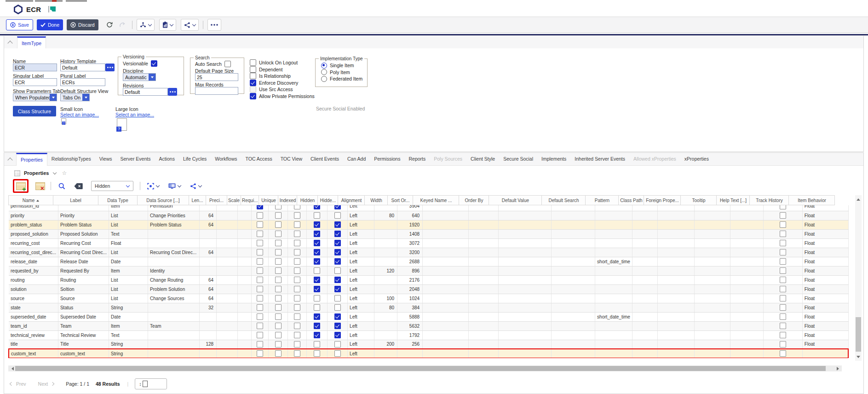 This screenshot has height=394, width=868. What do you see at coordinates (71, 159) in the screenshot?
I see `tab-relationshiptypes: RelationshipTypes` at bounding box center [71, 159].